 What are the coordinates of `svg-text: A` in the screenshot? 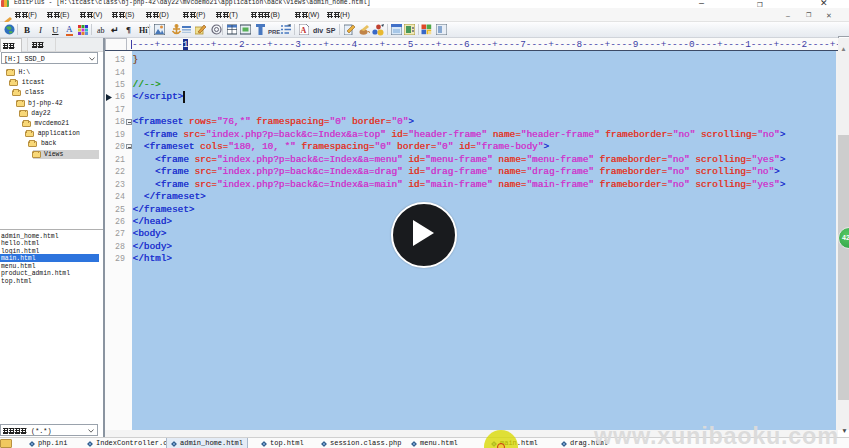 It's located at (304, 30).